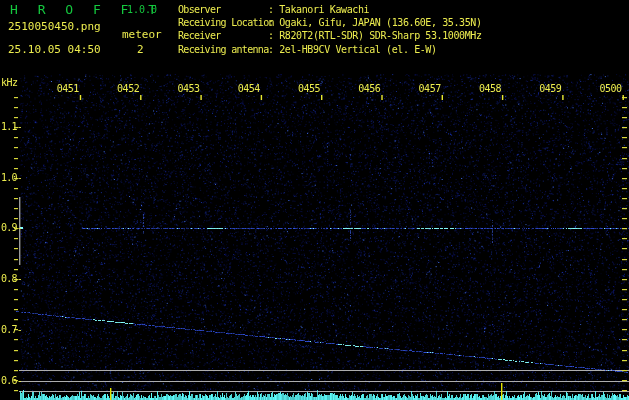 The height and width of the screenshot is (400, 629). Describe the element at coordinates (430, 88) in the screenshot. I see `time-tick-label: 0457` at that location.